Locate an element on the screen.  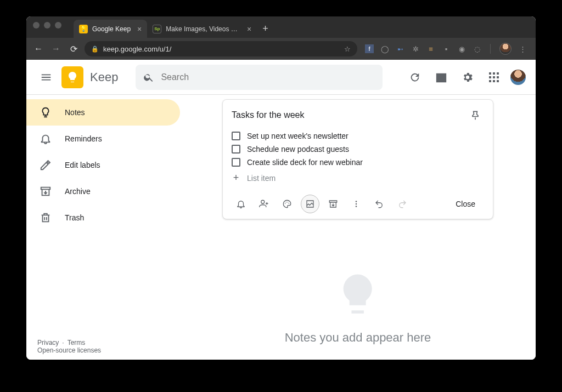
reload-button: ⟳ is located at coordinates (74, 49).